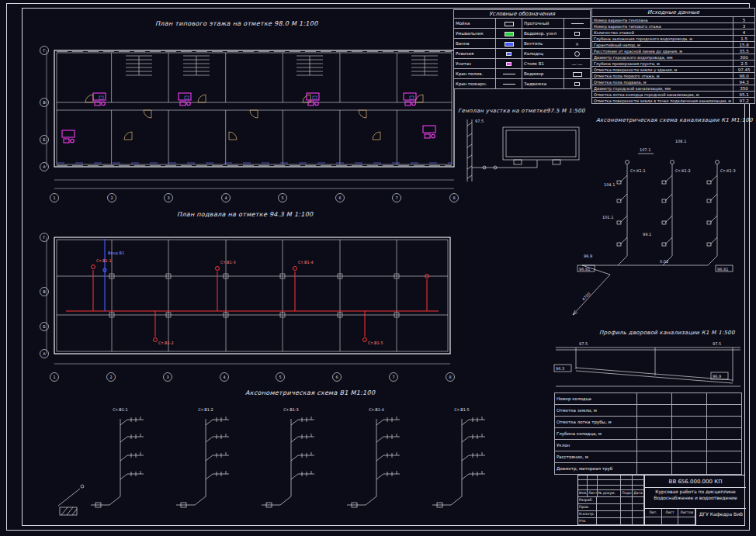 This screenshot has width=756, height=536. Describe the element at coordinates (661, 500) in the screenshot. I see `title-block: Изм. Лист № докум. Подп. Дата Разраб. Пр…` at that location.